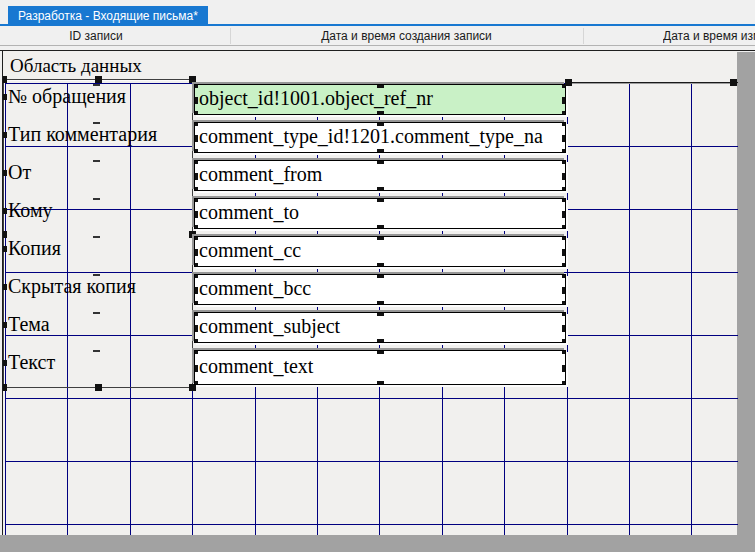 Image resolution: width=755 pixels, height=552 pixels. I want to click on field-label: От, so click(98, 175).